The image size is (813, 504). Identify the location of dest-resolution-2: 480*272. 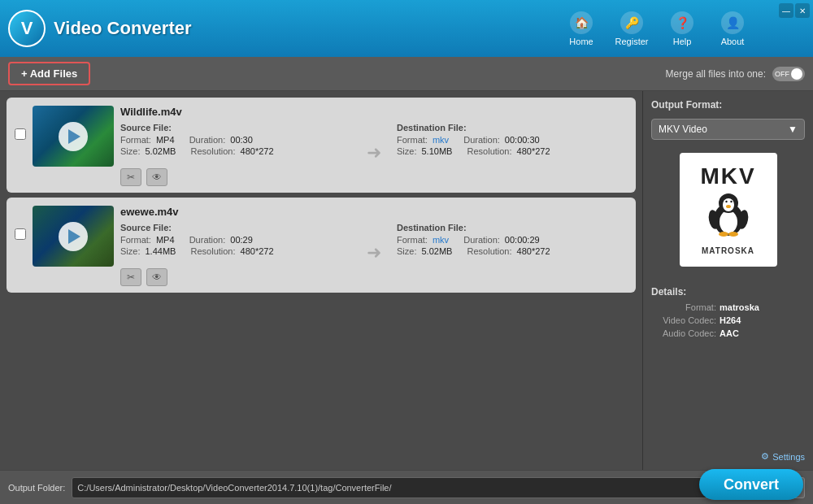
(533, 251).